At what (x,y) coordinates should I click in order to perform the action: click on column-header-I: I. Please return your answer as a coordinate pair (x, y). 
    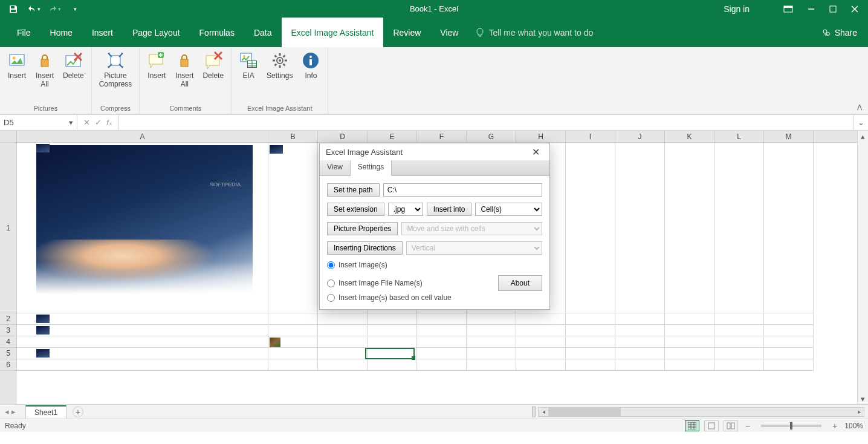
    Looking at the image, I should click on (591, 137).